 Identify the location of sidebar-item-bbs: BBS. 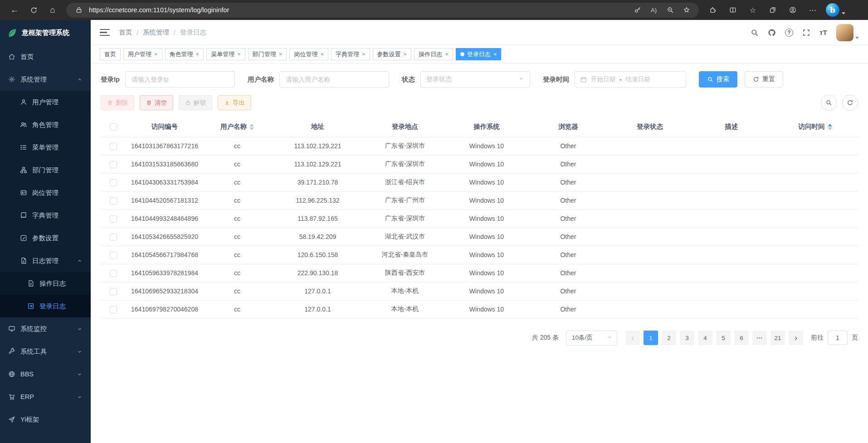
(45, 374).